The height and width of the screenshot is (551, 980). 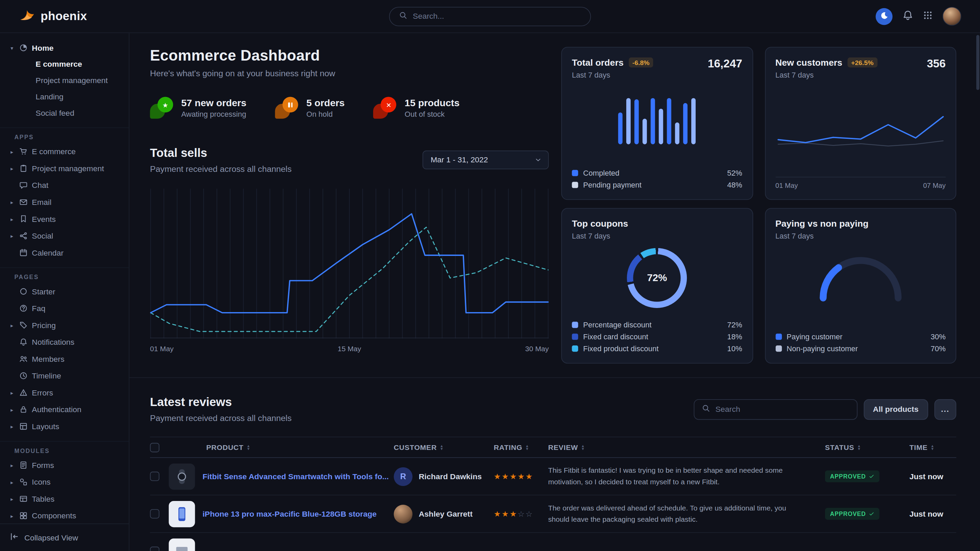 I want to click on x-tick-label: 01 May, so click(x=787, y=186).